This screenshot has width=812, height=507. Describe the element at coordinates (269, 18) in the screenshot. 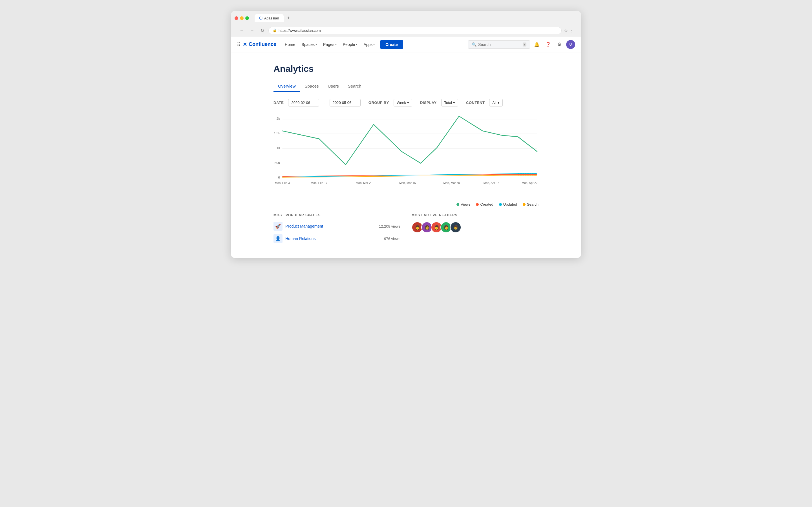

I see `browser-tab: ⬡ Atlassian` at that location.